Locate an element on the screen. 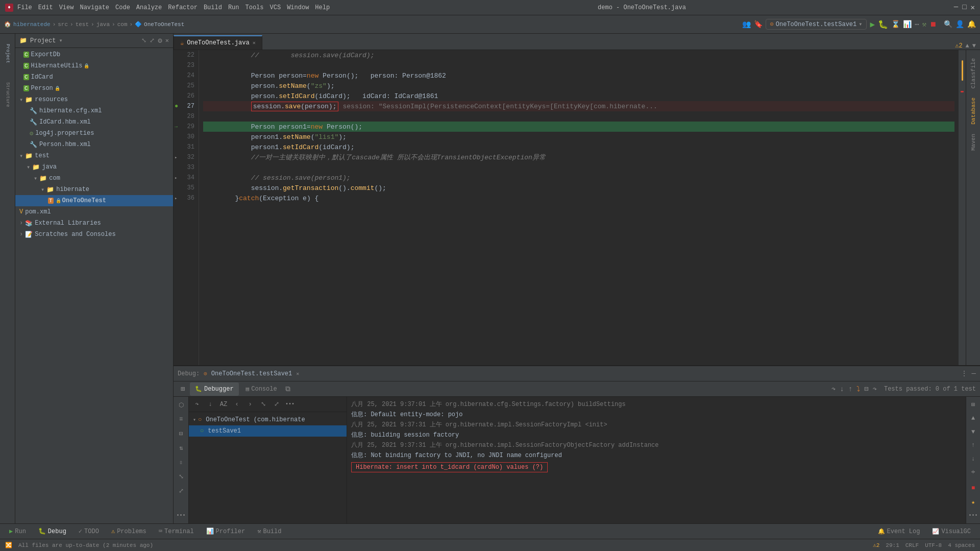 Image resolution: width=980 pixels, height=551 pixels. layout-icon: ⊞ is located at coordinates (973, 404).